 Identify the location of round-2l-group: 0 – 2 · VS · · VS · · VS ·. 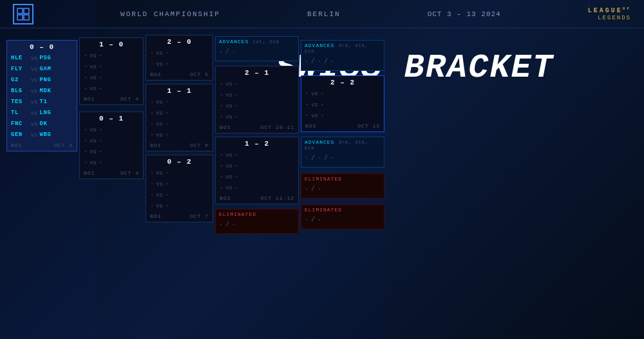
(179, 188).